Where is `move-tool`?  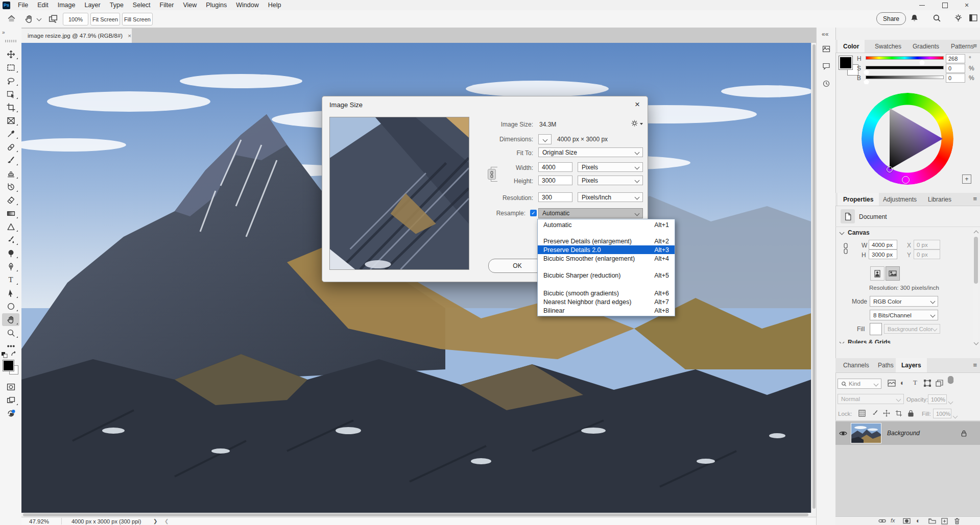 move-tool is located at coordinates (11, 54).